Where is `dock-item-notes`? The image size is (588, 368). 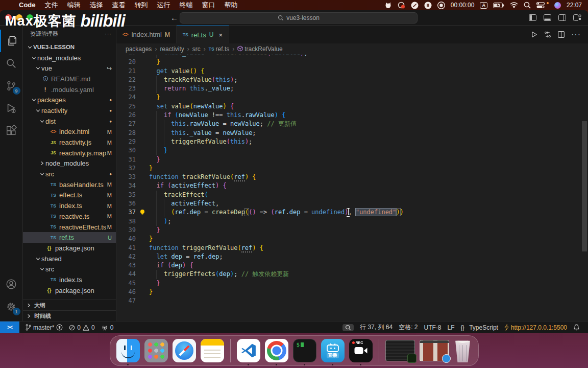
dock-item-notes is located at coordinates (212, 351).